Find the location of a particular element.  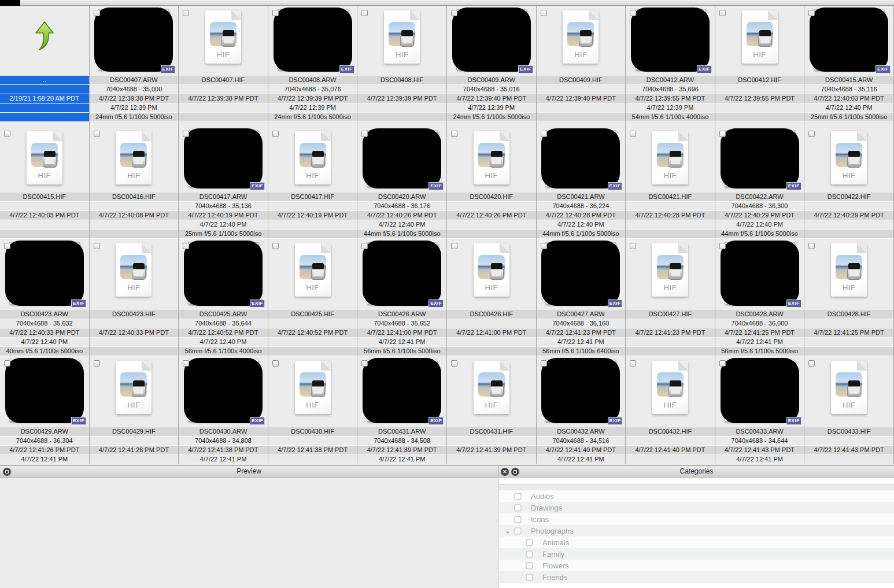

file-cell: EXIF DSC00409.ARW 7040x4688 - 35,016 4/7… is located at coordinates (492, 66).